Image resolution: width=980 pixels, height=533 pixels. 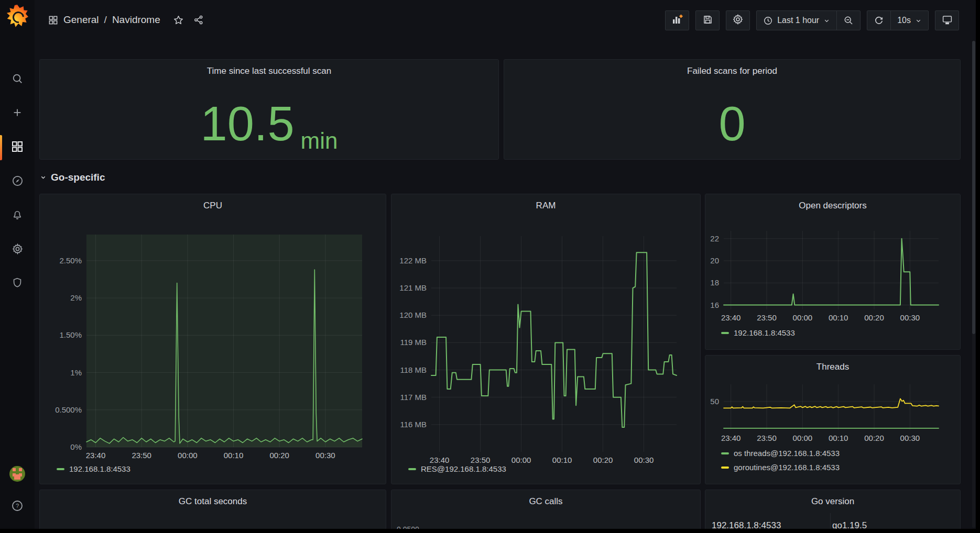 I want to click on panel-title: Failed scans for period, so click(x=732, y=71).